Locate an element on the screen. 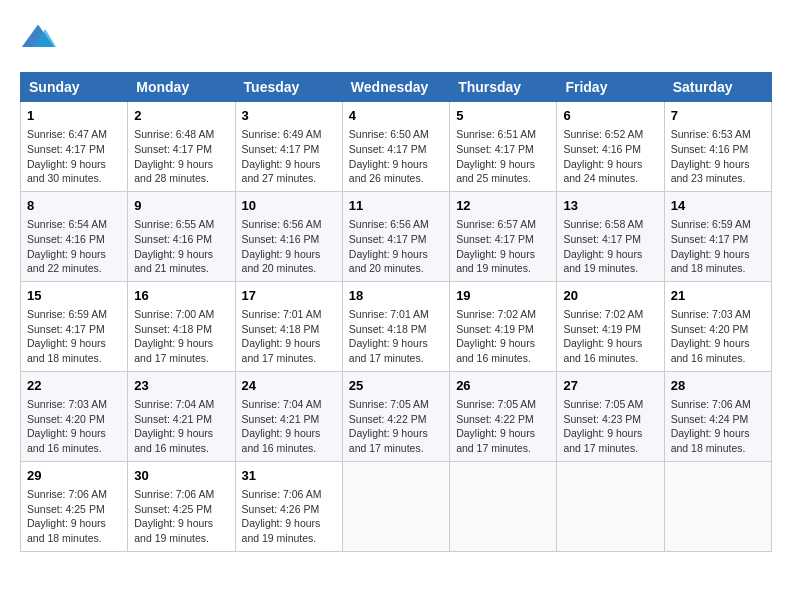 The height and width of the screenshot is (612, 792). calendar-cell: 5 Sunrise: 6:51 AM Sunset: 4:17 PM Dayli… is located at coordinates (504, 147).